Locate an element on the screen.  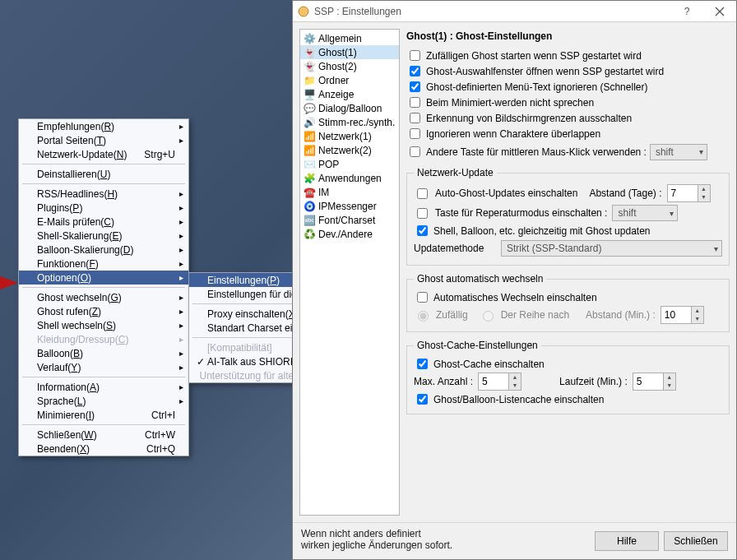
tree-icon: 🧿 is located at coordinates (309, 206).